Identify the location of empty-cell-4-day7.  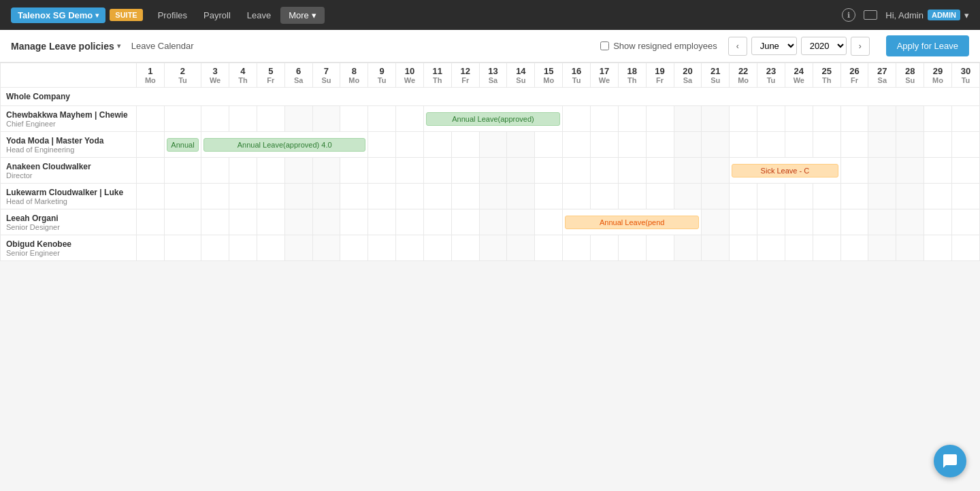
(327, 222).